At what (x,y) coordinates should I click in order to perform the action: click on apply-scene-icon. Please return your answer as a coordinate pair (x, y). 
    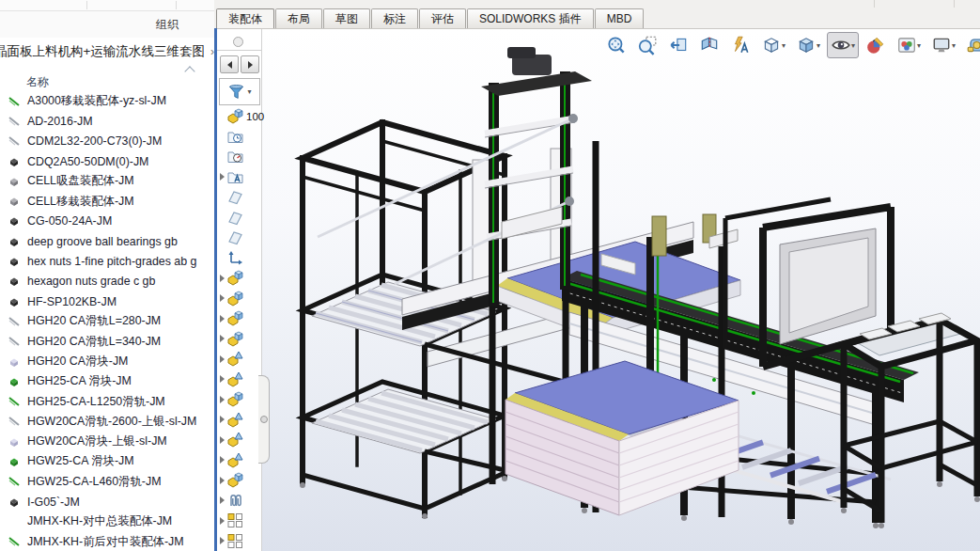
    Looking at the image, I should click on (907, 45).